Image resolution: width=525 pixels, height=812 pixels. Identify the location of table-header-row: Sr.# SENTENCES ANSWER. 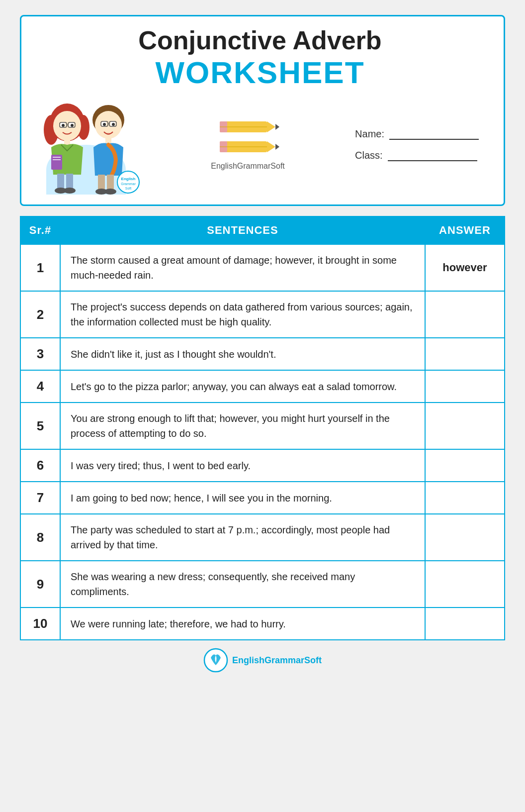
(262, 230).